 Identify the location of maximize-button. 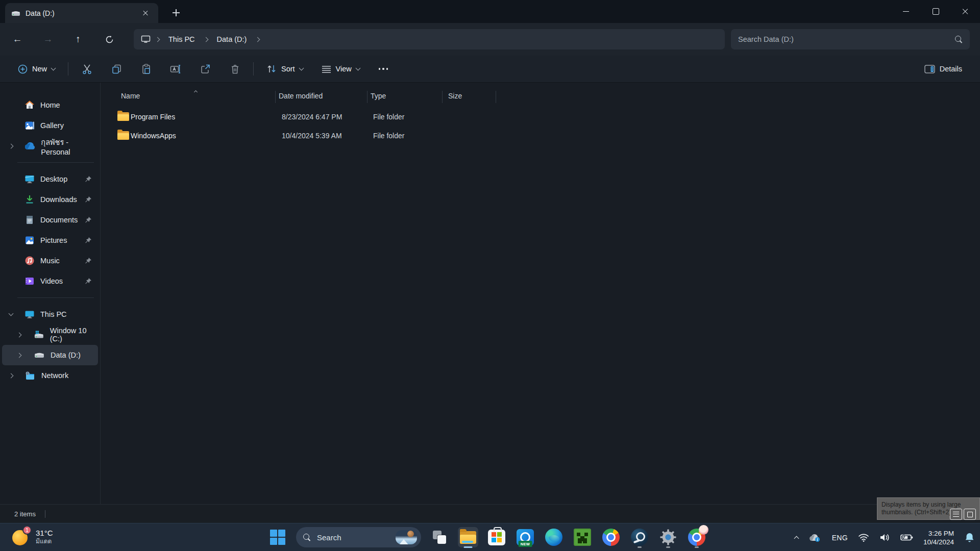
(936, 11).